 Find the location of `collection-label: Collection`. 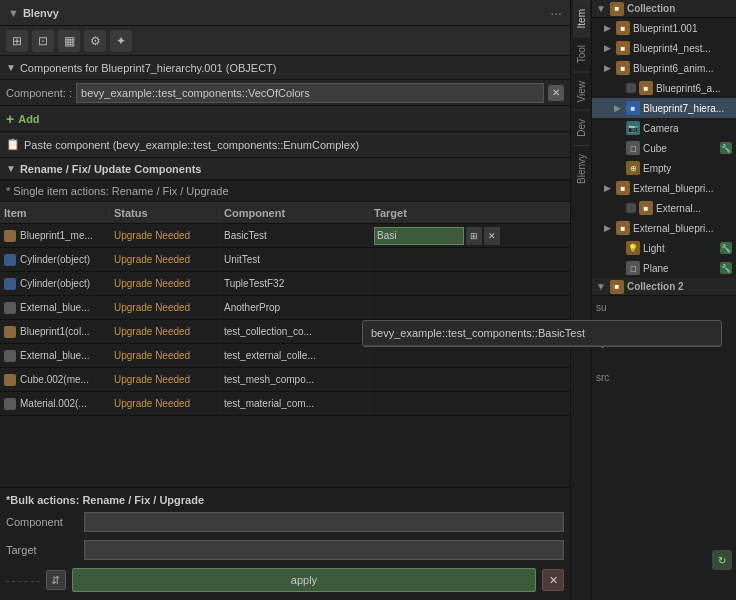

collection-label: Collection is located at coordinates (651, 8).